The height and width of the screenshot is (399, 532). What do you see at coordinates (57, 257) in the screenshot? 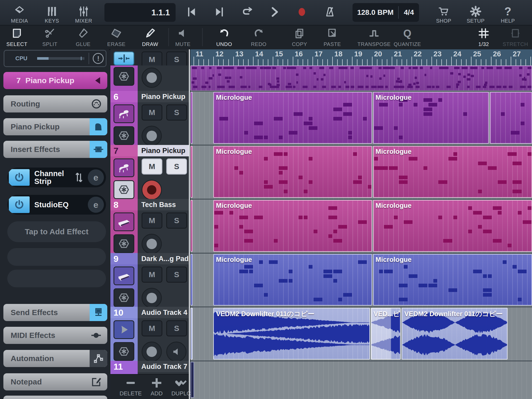
I see `empty-effect-slot` at bounding box center [57, 257].